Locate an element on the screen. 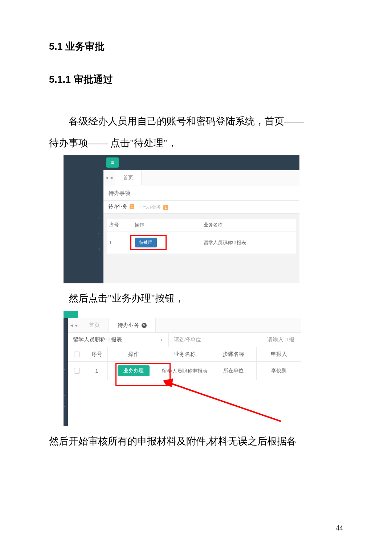 This screenshot has width=392, height=554. th-step-name: 步骤名称 is located at coordinates (233, 354).